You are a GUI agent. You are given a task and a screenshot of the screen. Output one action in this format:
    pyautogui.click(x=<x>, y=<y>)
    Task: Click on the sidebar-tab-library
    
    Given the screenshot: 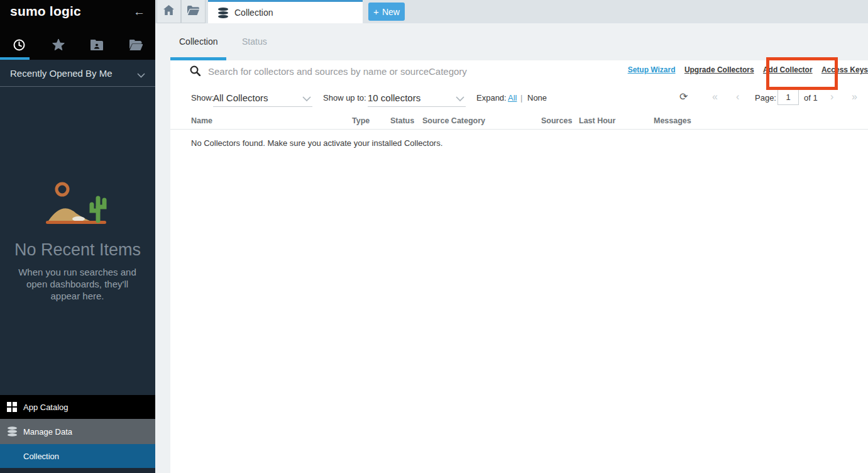 What is the action you would take?
    pyautogui.click(x=136, y=46)
    